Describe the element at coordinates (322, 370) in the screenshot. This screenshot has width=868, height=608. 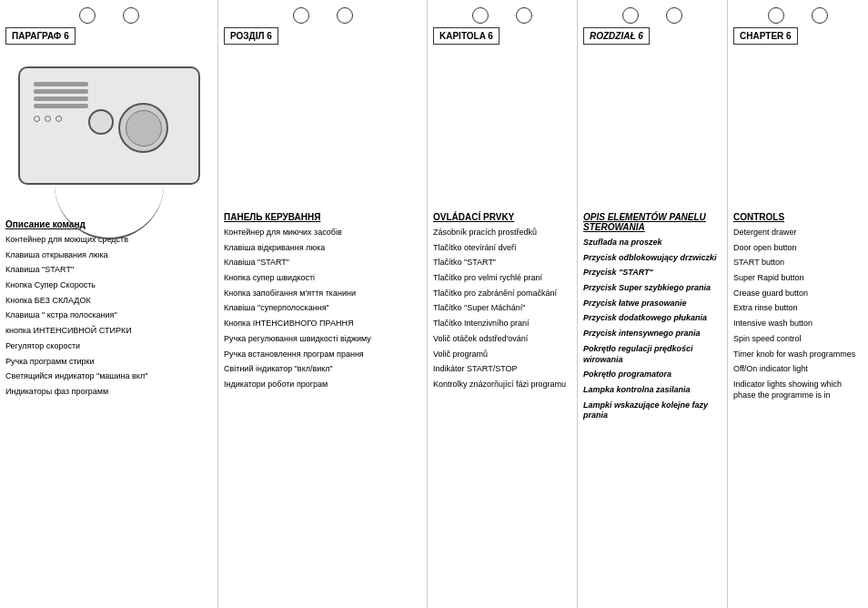
I see `item-ukrainian-9: Світний індикатор "вкл/викл"` at that location.